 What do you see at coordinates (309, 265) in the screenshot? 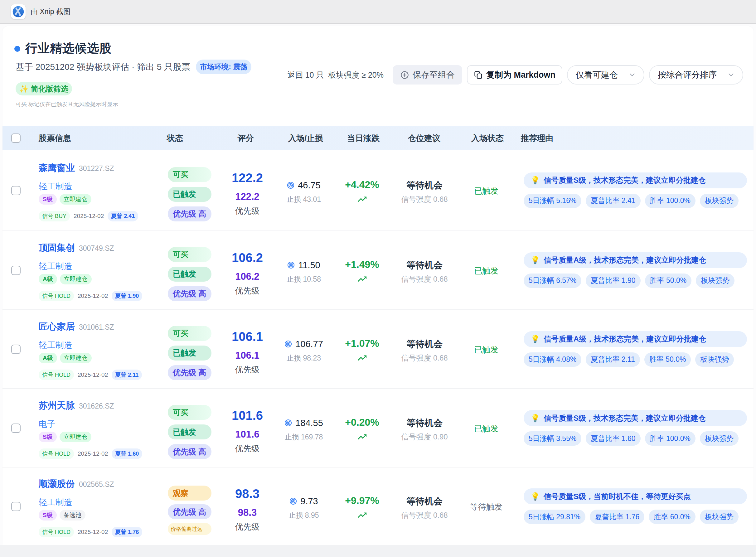
I see `entry-price: 11.50` at bounding box center [309, 265].